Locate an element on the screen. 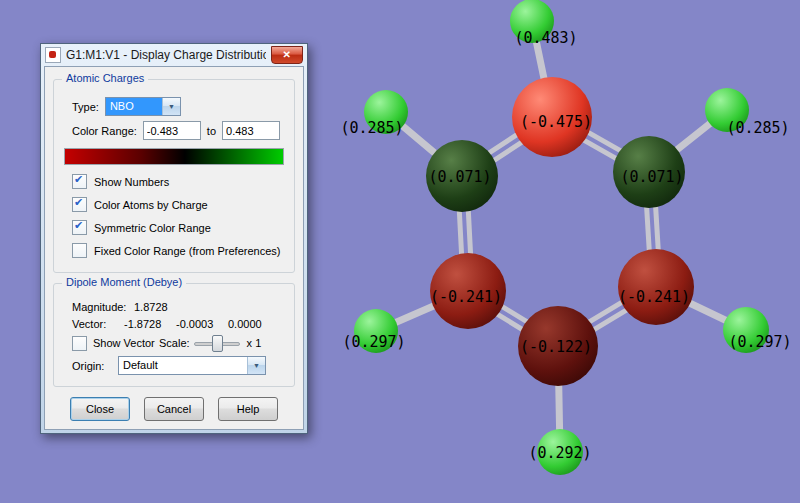  color-gradient-bar is located at coordinates (174, 156).